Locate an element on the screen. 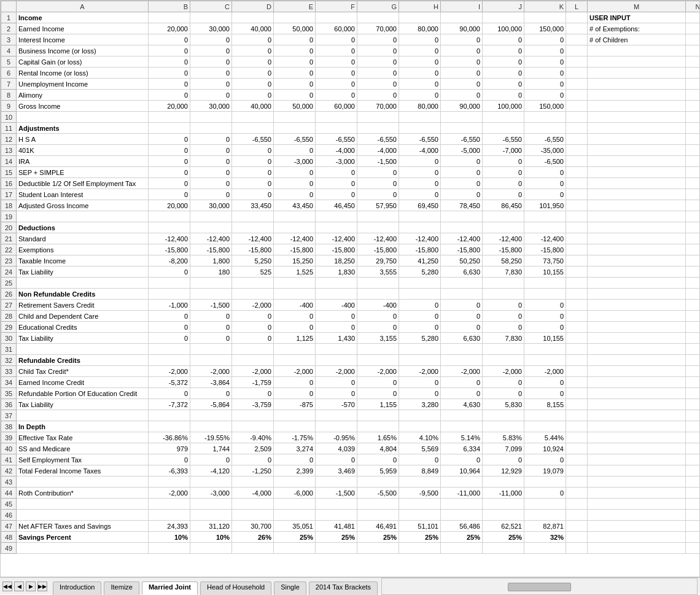  cell-1-c is located at coordinates (211, 18).